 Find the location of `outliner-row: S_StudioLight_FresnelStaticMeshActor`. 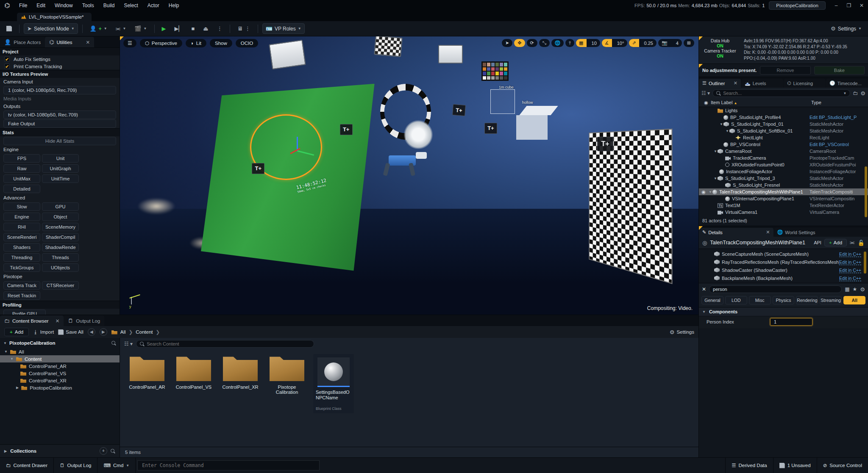

outliner-row: S_StudioLight_FresnelStaticMeshActor is located at coordinates (783, 185).